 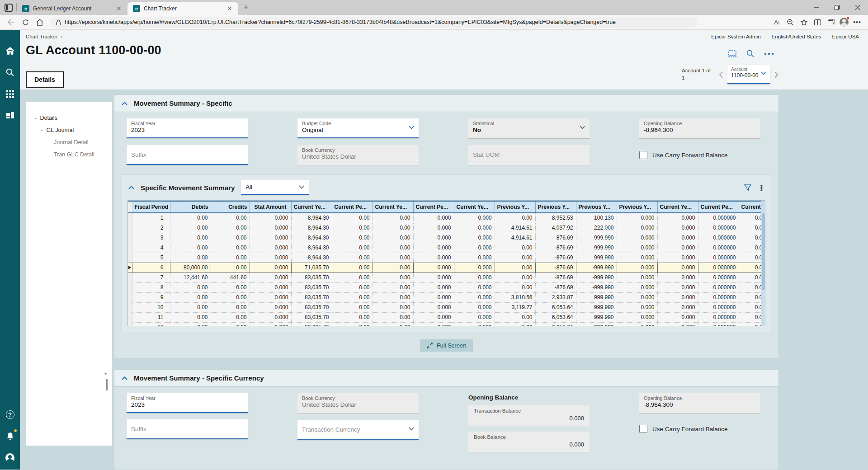 What do you see at coordinates (10, 51) in the screenshot?
I see `home-nav-icon` at bounding box center [10, 51].